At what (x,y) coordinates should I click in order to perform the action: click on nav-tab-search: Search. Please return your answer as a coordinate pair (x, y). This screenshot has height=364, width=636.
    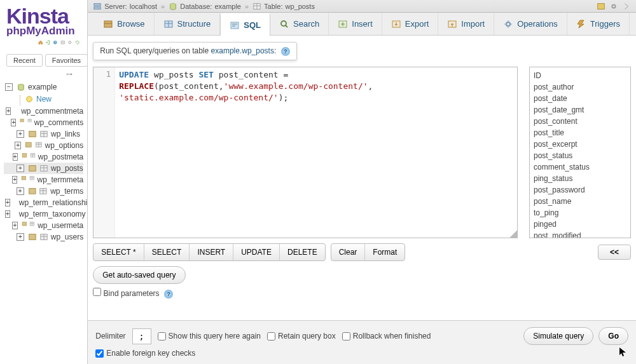
    Looking at the image, I should click on (300, 24).